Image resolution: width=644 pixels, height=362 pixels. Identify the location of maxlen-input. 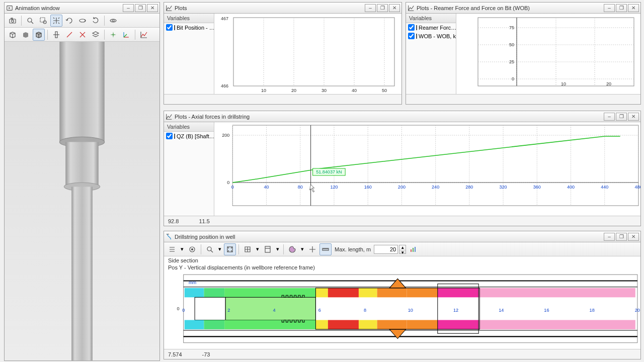
(386, 249).